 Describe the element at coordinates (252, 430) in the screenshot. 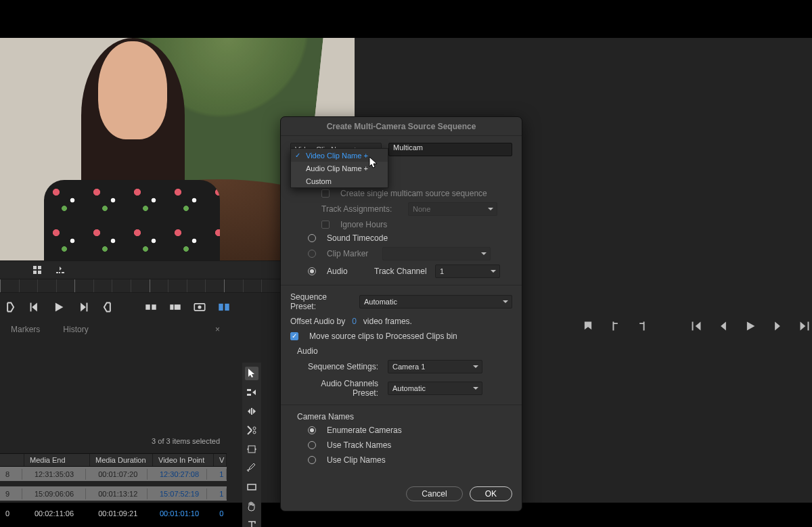

I see `razor-tool` at that location.